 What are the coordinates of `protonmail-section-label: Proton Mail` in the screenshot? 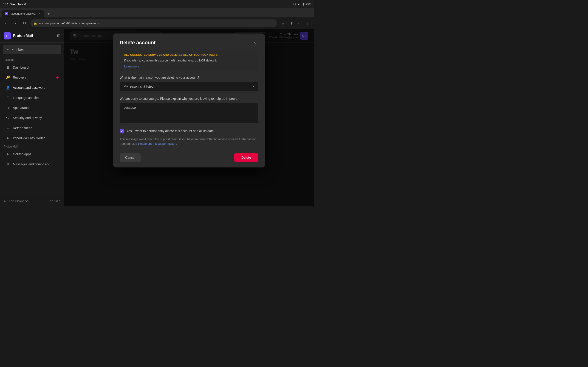 It's located at (32, 146).